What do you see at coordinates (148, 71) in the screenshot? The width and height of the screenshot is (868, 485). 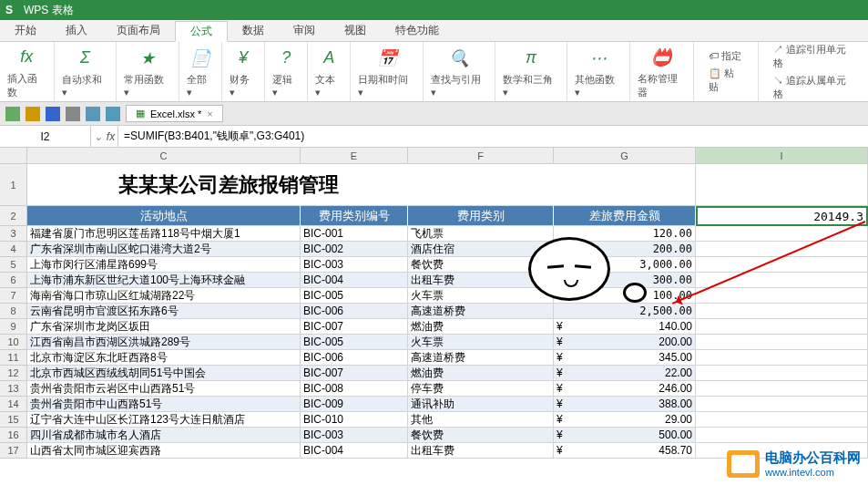 I see `ribbon-group-2: ★常用函数 ▾` at bounding box center [148, 71].